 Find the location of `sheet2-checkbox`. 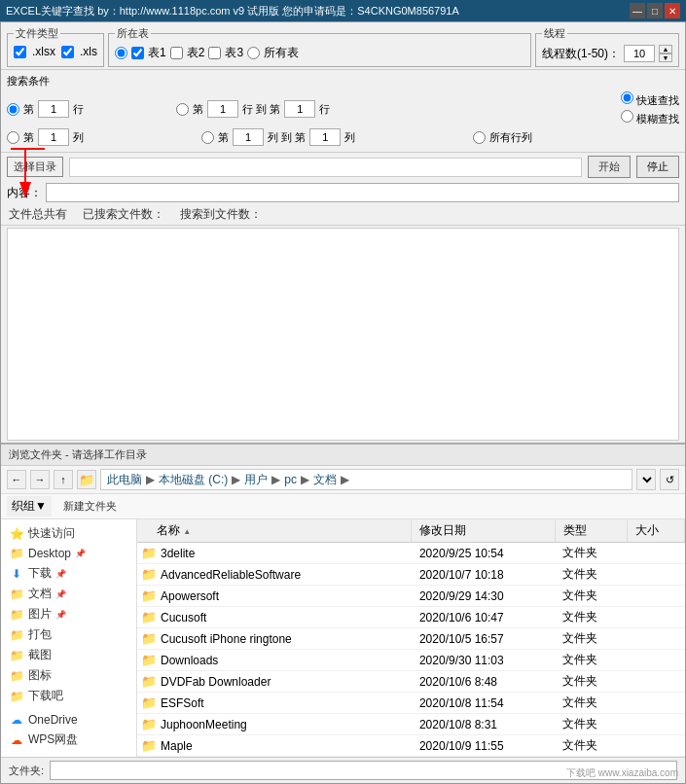

sheet2-checkbox is located at coordinates (177, 53).